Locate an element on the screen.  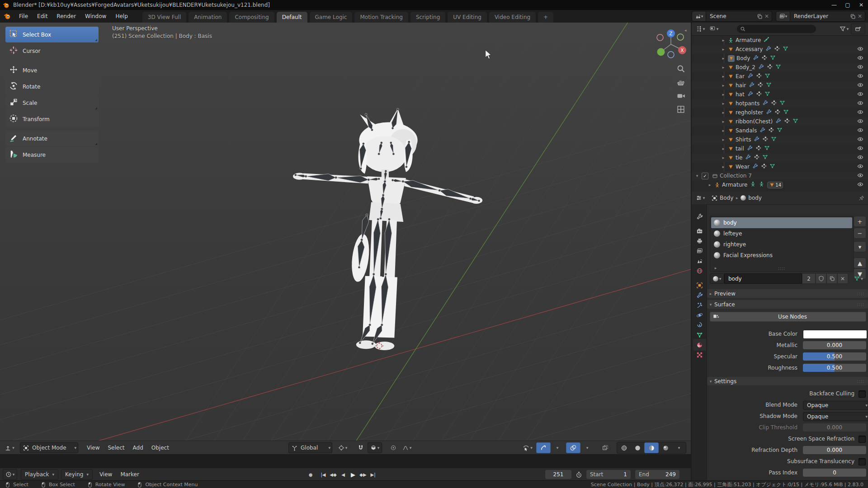
proportional-edit-icon is located at coordinates (393, 448).